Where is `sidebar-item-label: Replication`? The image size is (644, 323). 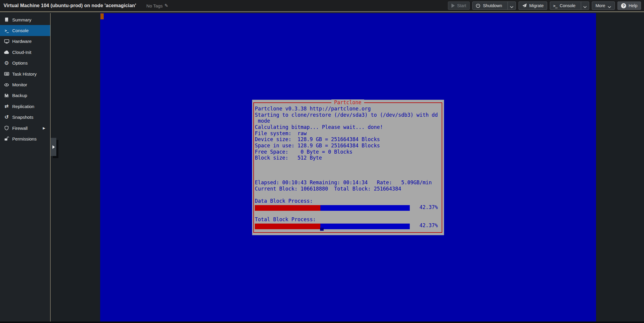 sidebar-item-label: Replication is located at coordinates (23, 107).